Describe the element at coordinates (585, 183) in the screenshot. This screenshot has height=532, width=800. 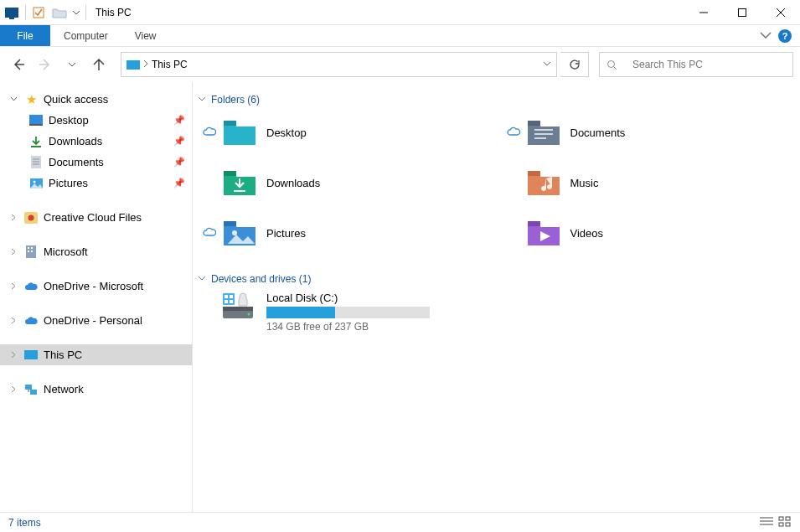
I see `folder-label: Music` at that location.